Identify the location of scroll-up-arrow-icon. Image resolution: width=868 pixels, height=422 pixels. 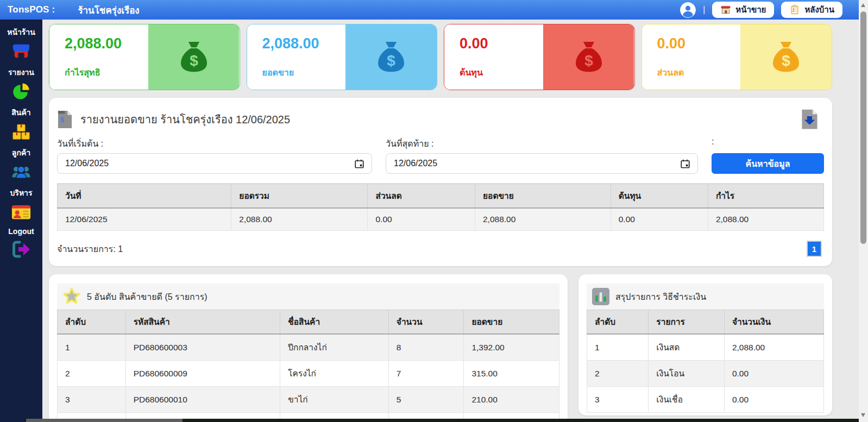
(863, 5).